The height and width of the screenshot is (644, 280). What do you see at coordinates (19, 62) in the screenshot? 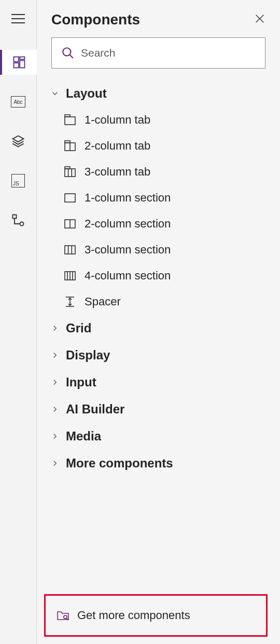
I see `components-tab` at bounding box center [19, 62].